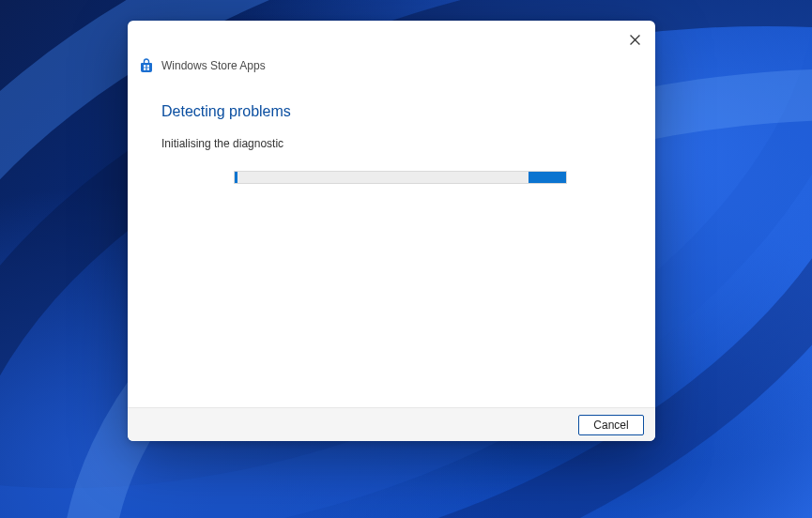 The image size is (812, 518). I want to click on dialog-titlebar, so click(391, 38).